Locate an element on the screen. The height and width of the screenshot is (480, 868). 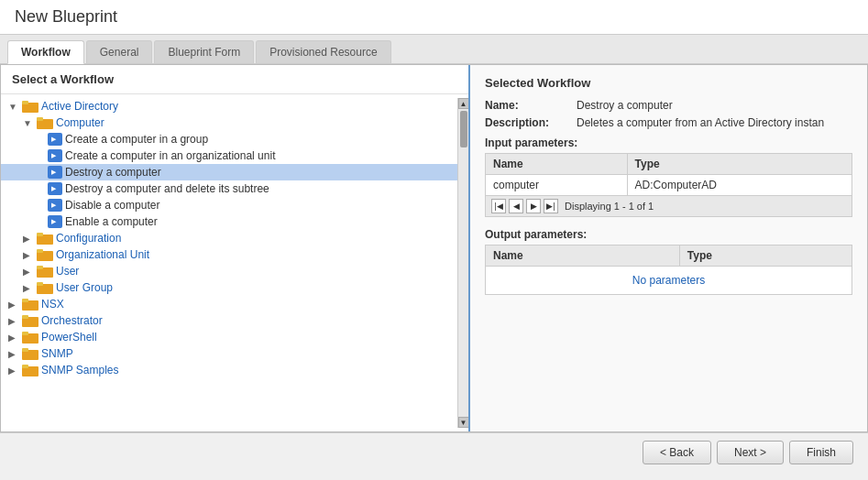
page-title: New Blueprint is located at coordinates (66, 16).